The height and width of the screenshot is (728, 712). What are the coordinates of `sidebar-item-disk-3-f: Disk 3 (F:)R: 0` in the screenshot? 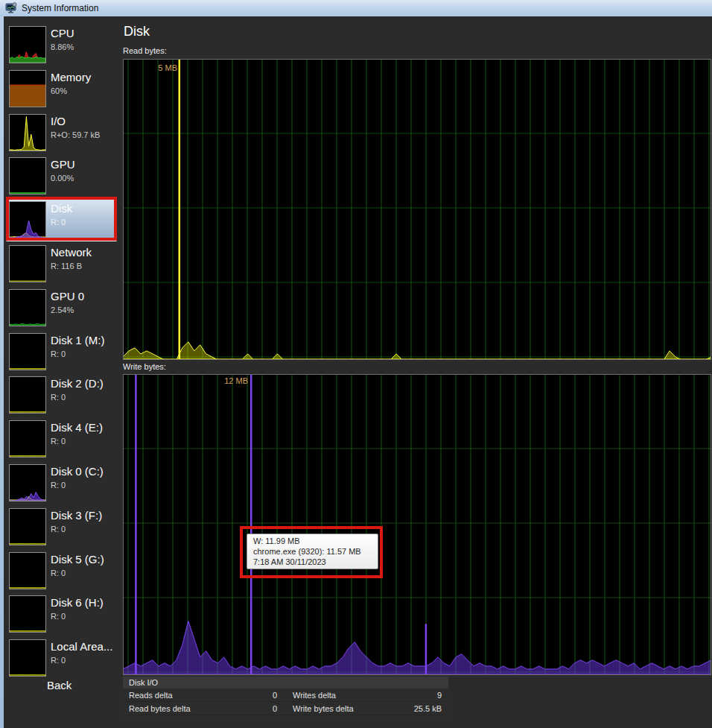 It's located at (60, 528).